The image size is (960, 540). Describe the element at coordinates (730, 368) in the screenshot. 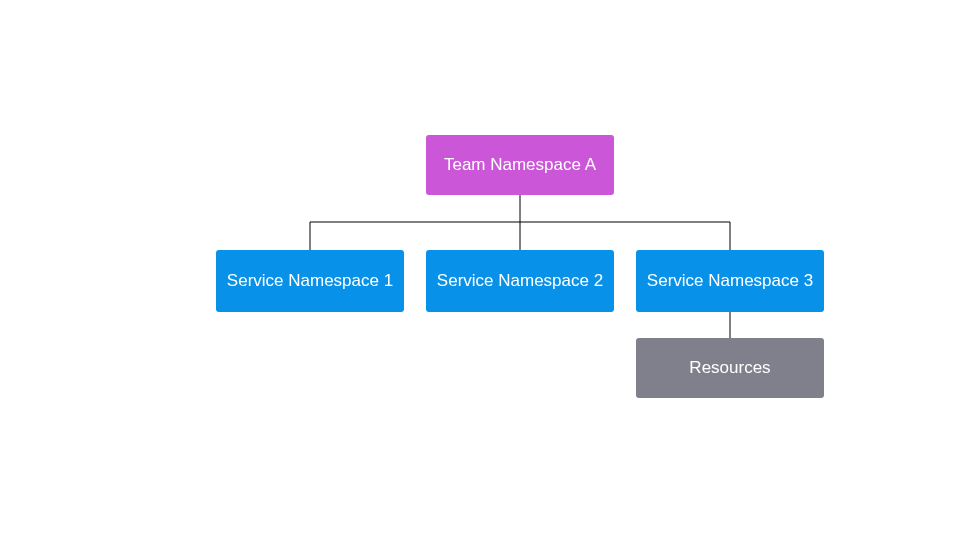

I see `resources-label: Resources` at that location.